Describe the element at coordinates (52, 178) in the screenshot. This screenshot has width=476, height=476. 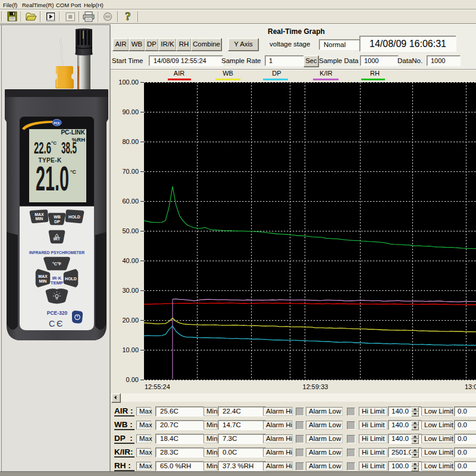
I see `svg-text: 21.0` at that location.